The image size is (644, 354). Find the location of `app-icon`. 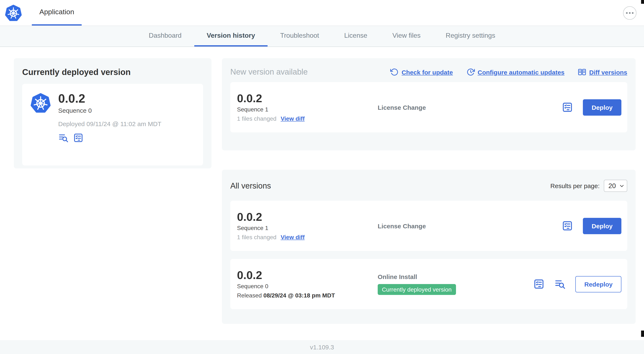

app-icon is located at coordinates (40, 103).